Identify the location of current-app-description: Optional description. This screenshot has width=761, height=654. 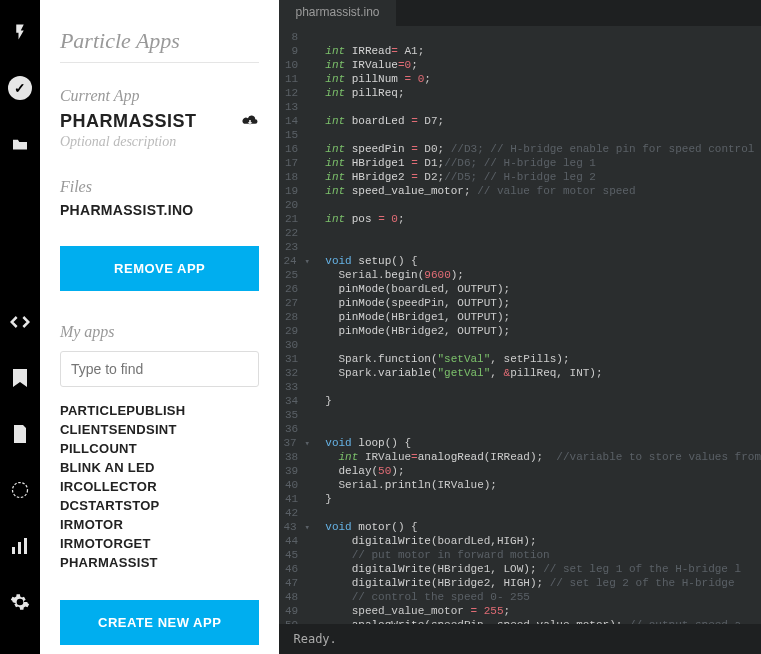
(160, 142).